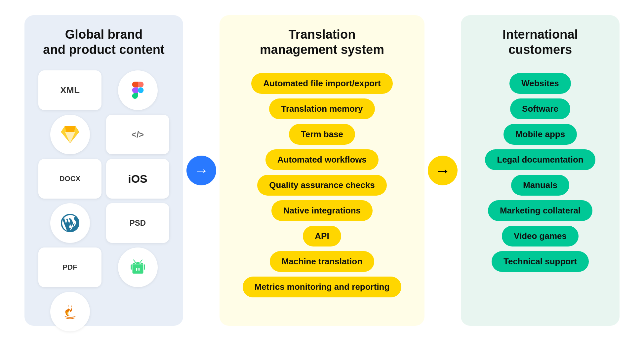  I want to click on sketch-file, so click(70, 134).